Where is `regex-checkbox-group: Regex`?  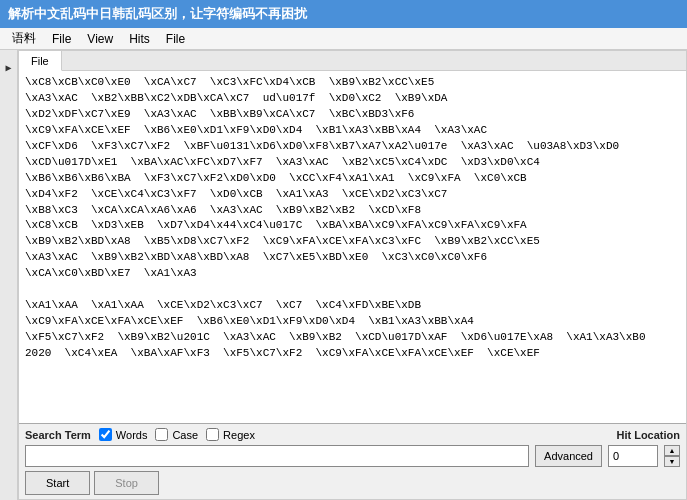
regex-checkbox-group: Regex is located at coordinates (230, 434).